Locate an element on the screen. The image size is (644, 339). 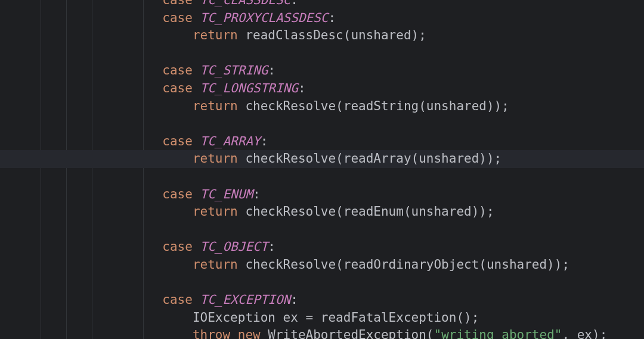
code-line: return checkResolve(readEnum(unshared)); is located at coordinates (322, 212).